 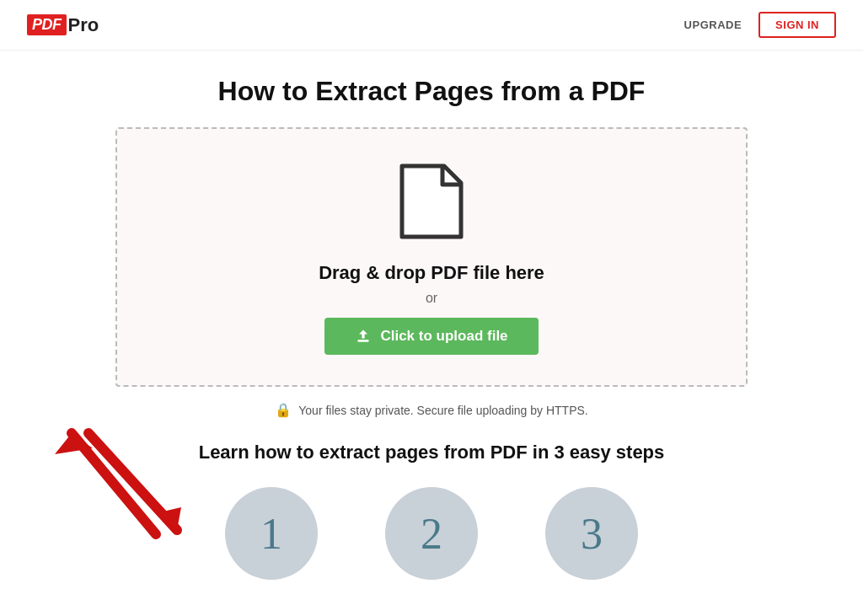 I want to click on page-title: How to Extract Pages from a PDF, so click(x=432, y=91).